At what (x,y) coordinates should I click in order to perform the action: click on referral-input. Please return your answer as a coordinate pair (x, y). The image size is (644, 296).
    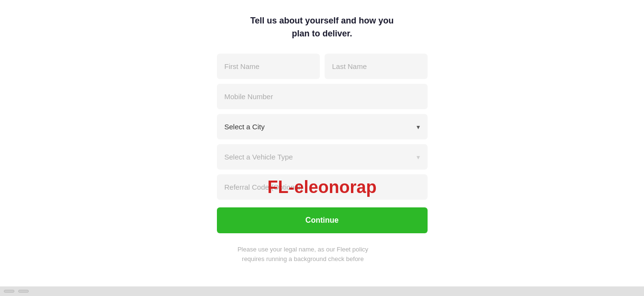
    Looking at the image, I should click on (322, 187).